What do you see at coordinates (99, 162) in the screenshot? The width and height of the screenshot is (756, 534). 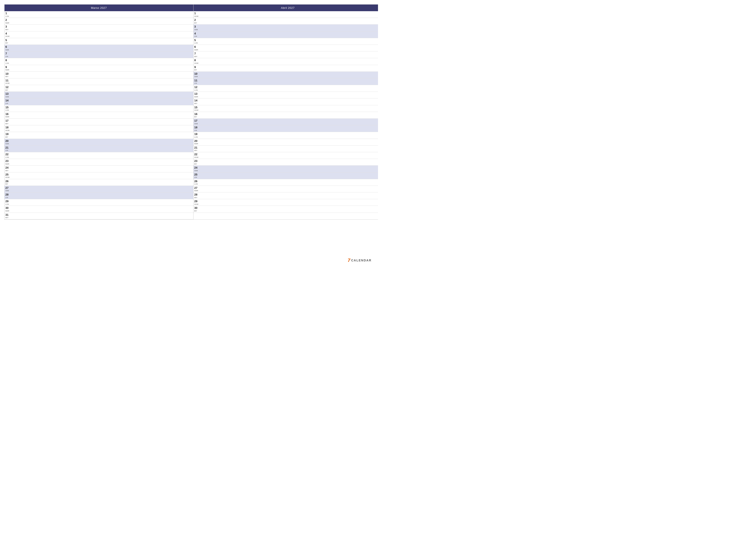 I see `day-row: 23MAR` at bounding box center [99, 162].